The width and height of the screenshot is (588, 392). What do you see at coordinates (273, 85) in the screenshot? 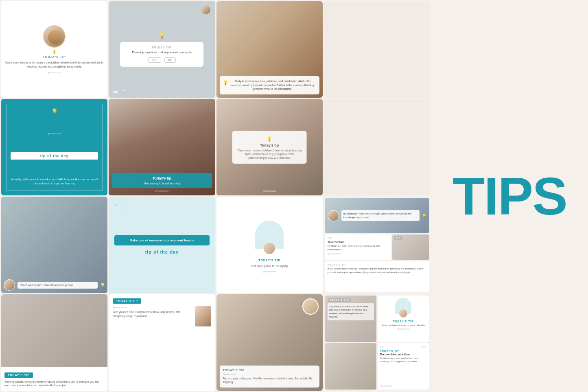
I see `r1c3-body: Study in terms of question, evidence, an…` at bounding box center [273, 85].